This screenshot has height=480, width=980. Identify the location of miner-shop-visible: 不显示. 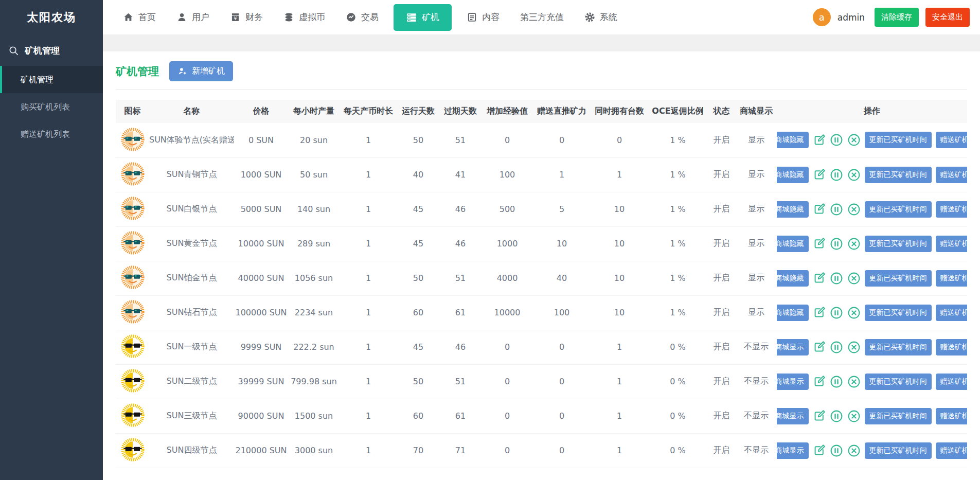
(756, 347).